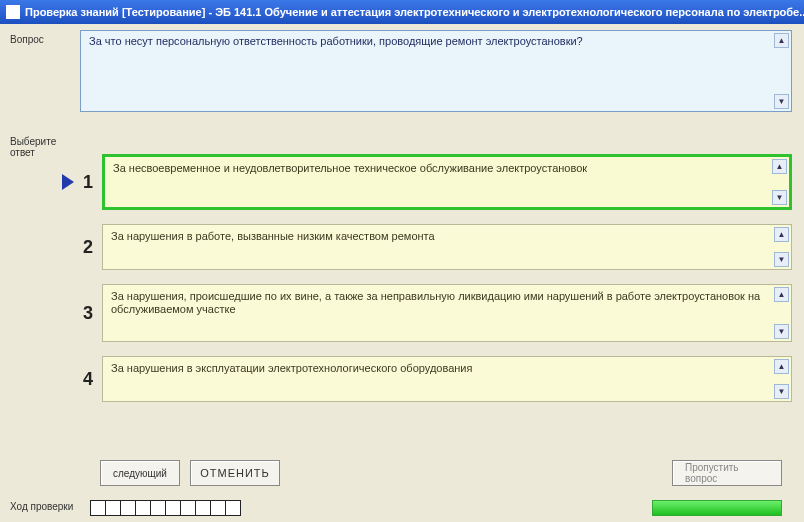  What do you see at coordinates (235, 473) in the screenshot?
I see `cancel-button: ОТМЕНИТЬ` at bounding box center [235, 473].